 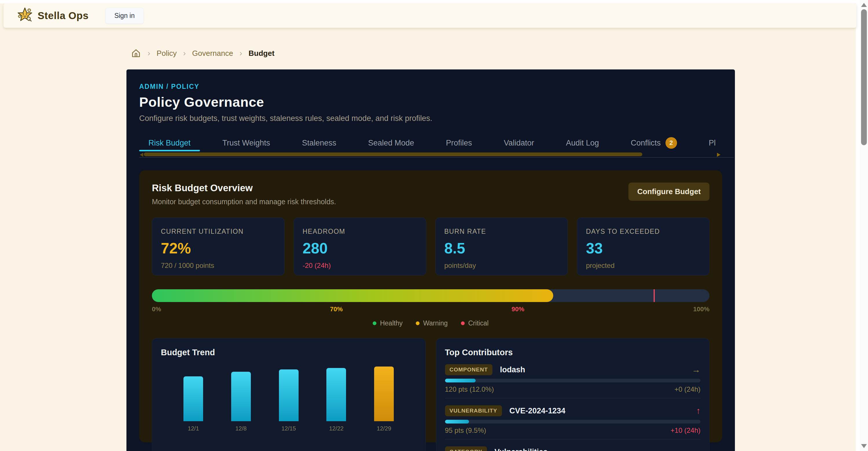 What do you see at coordinates (502, 247) in the screenshot?
I see `stat-card-burn-rate: BURN RATE 8.5 points/day` at bounding box center [502, 247].